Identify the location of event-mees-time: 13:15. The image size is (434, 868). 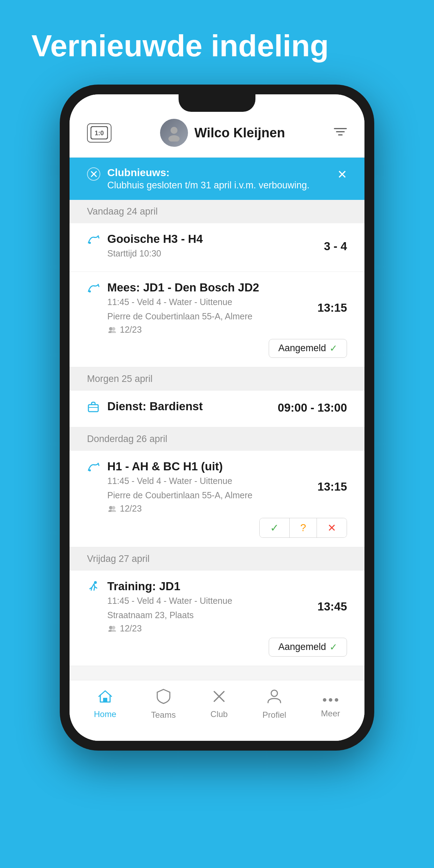
(332, 308).